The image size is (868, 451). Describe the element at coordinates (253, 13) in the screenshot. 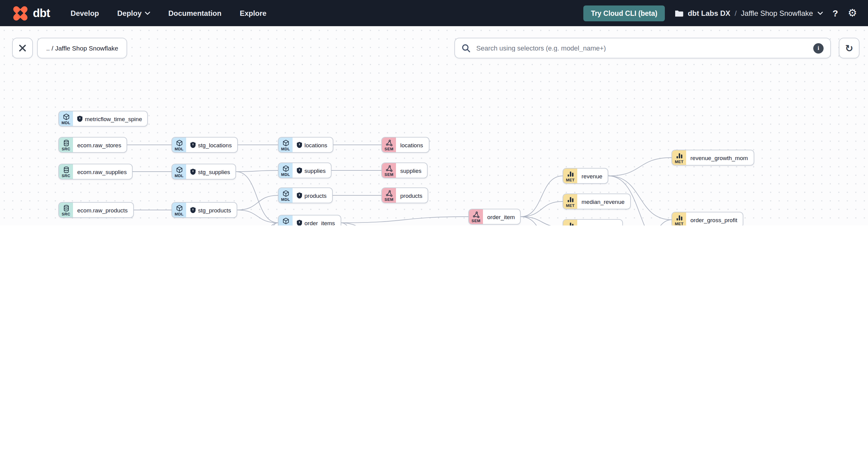

I see `menu-item-explore: Explore` at that location.